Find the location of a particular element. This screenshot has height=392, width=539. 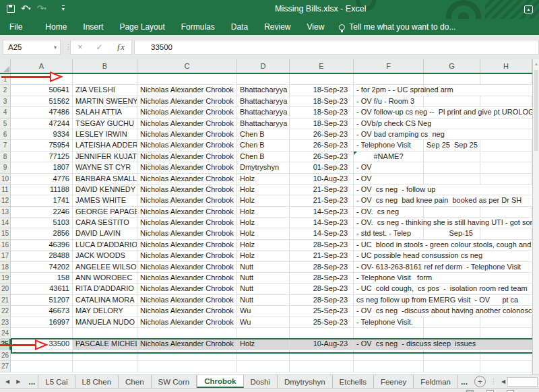

cell-note: - Telephone Visit form is located at coordinates (443, 278).